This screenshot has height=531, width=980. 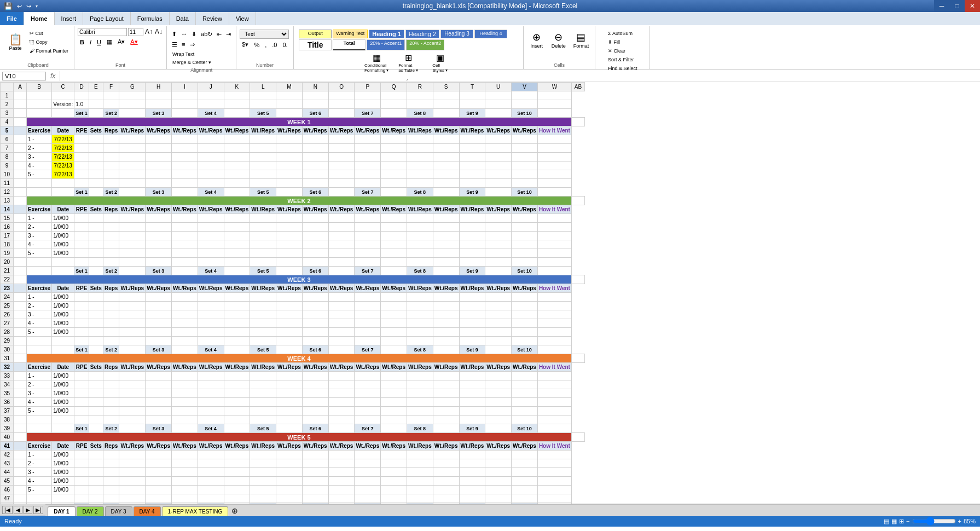 What do you see at coordinates (49, 33) in the screenshot?
I see `cut-button: ✂ Cut` at bounding box center [49, 33].